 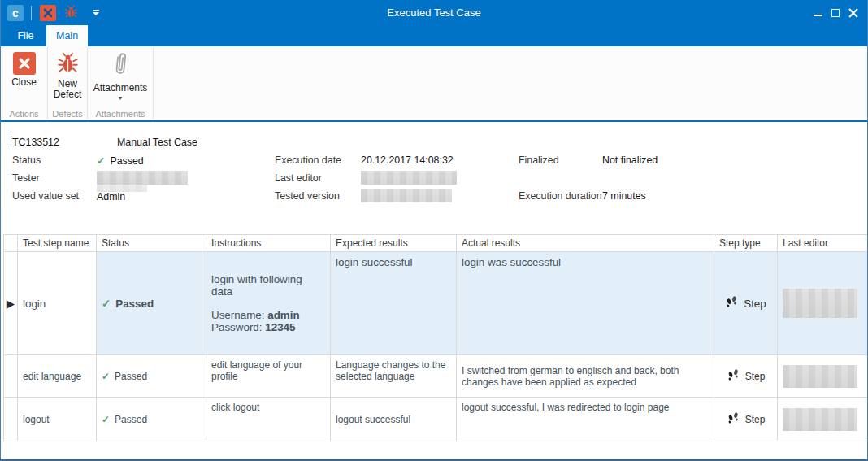 What do you see at coordinates (120, 83) in the screenshot?
I see `ribbon-group-attachments: Attachments ▼ Attachments` at bounding box center [120, 83].